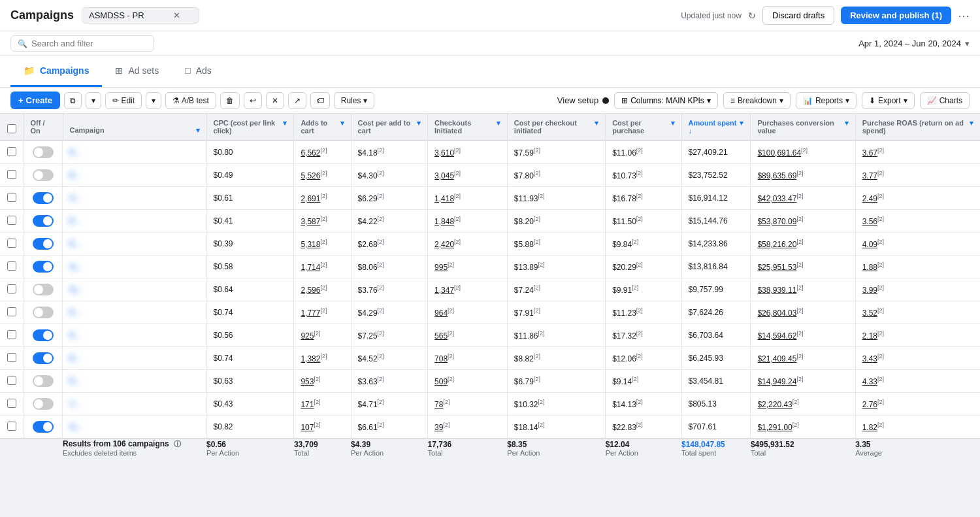  I want to click on row-roas: 4.09[2], so click(917, 244).